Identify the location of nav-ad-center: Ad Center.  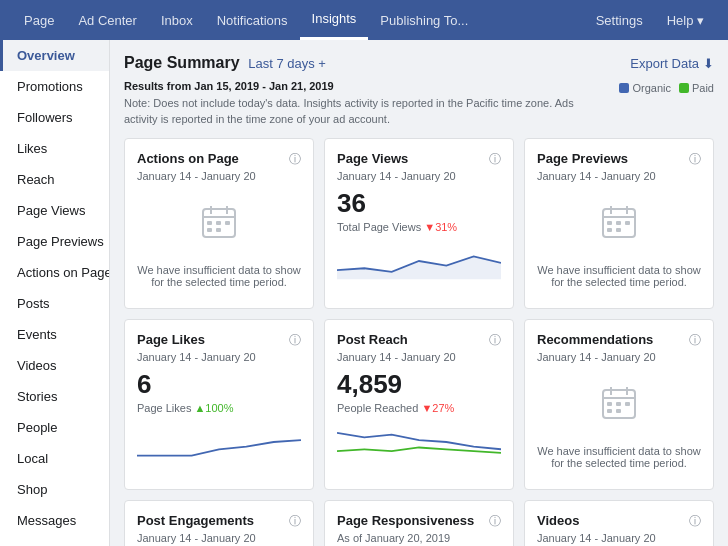
(108, 20).